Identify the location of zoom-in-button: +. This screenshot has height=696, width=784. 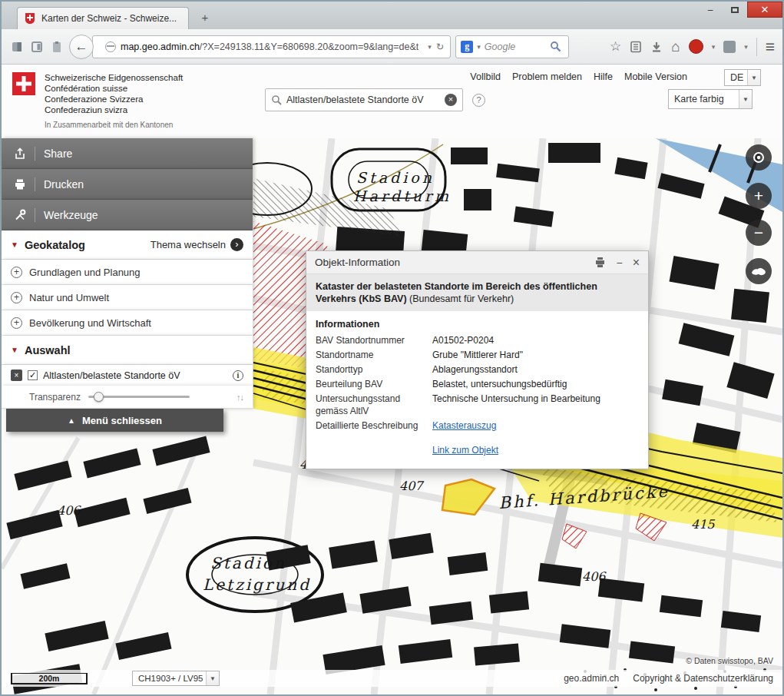
(759, 196).